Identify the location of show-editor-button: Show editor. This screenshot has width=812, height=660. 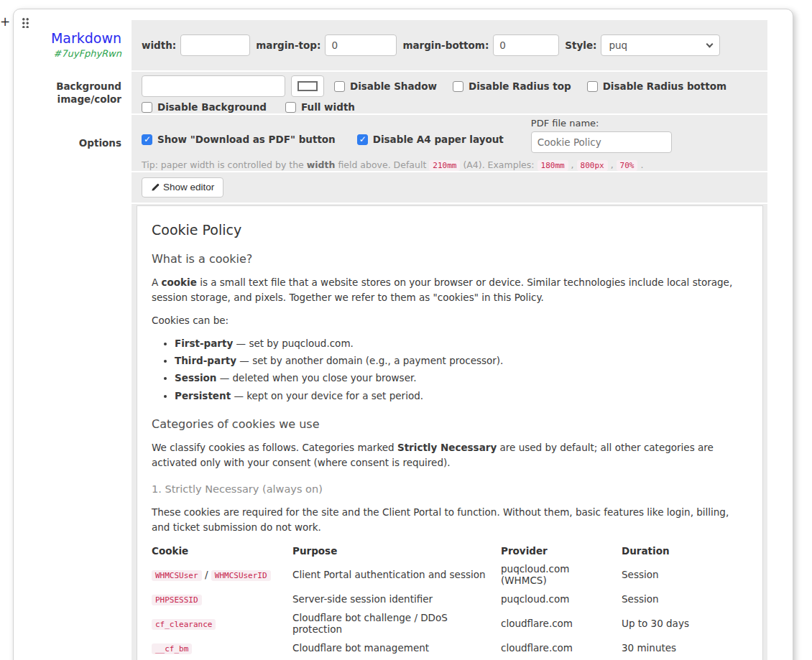
(183, 187).